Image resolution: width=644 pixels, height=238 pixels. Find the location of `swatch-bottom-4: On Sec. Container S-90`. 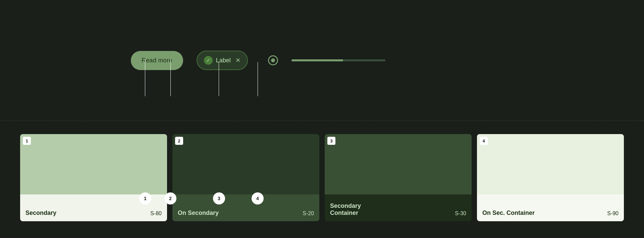

swatch-bottom-4: On Sec. Container S-90 is located at coordinates (550, 208).